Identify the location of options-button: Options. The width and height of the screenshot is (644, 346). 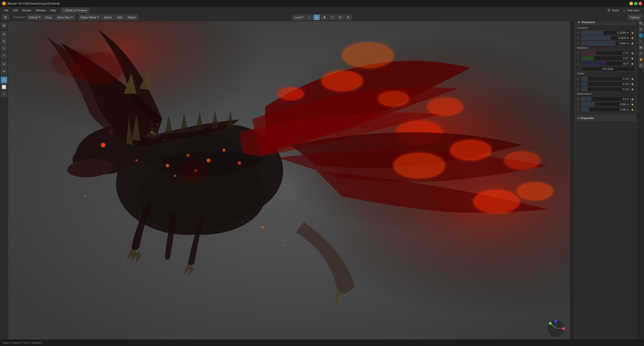
(635, 17).